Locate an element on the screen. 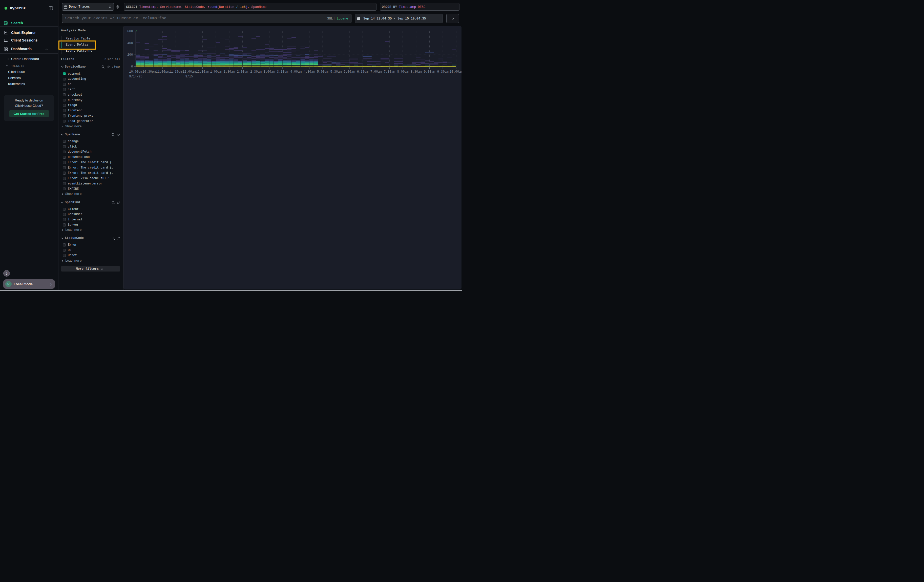 The image size is (924, 582). svg-text: 0 is located at coordinates (132, 67).